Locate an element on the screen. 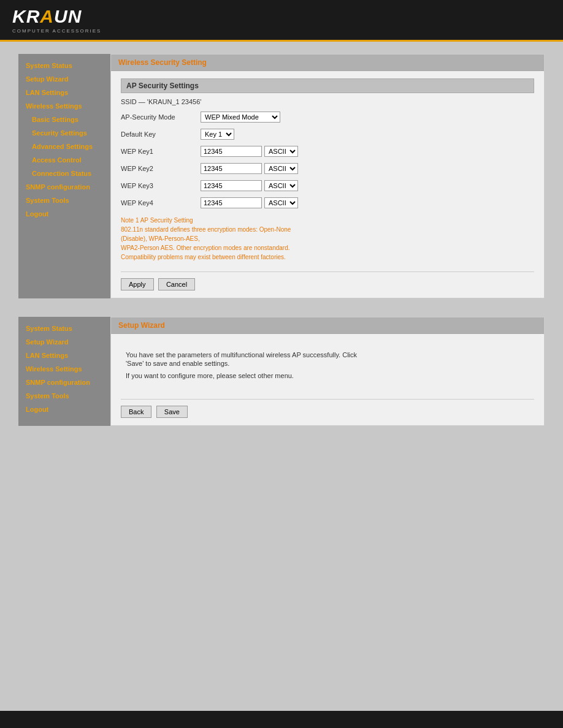 Image resolution: width=563 pixels, height=728 pixels. ssid-display: SSID — 'KRAUN_1 23456' is located at coordinates (327, 102).